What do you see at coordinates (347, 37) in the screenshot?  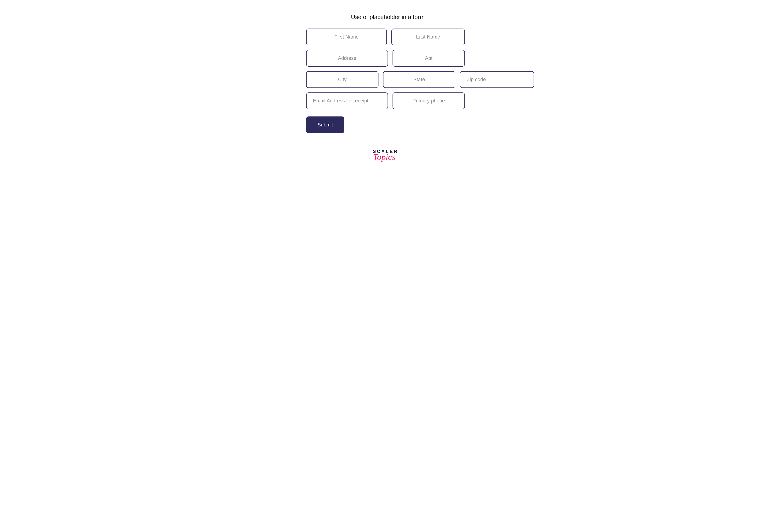 I see `first-name-input` at bounding box center [347, 37].